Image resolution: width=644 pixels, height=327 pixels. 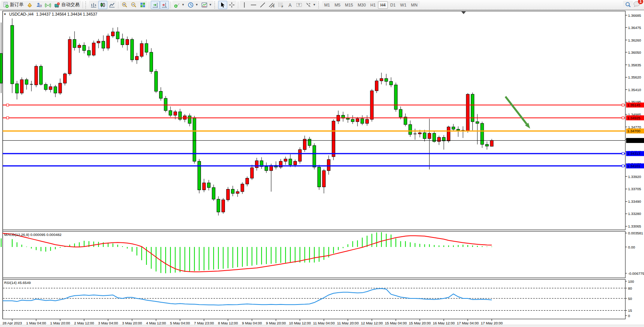 What do you see at coordinates (30, 5) in the screenshot?
I see `gold-icon` at bounding box center [30, 5].